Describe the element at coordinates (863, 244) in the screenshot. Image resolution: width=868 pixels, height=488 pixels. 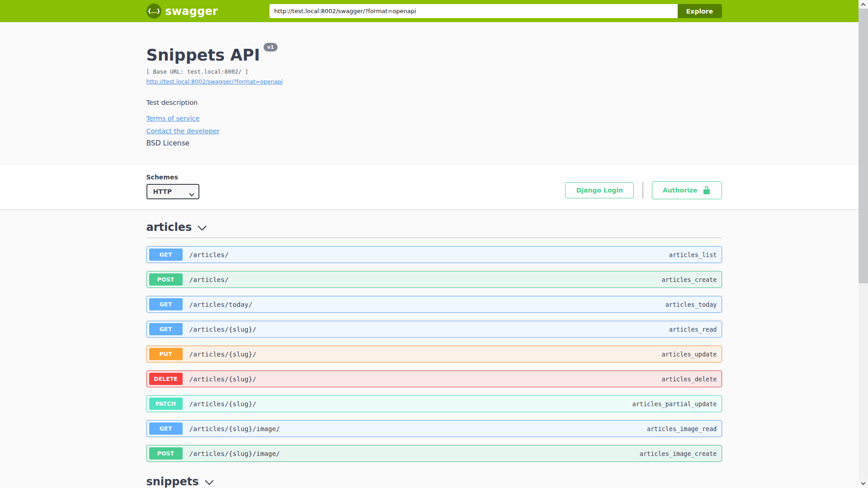
I see `vertical-scrollbar` at that location.